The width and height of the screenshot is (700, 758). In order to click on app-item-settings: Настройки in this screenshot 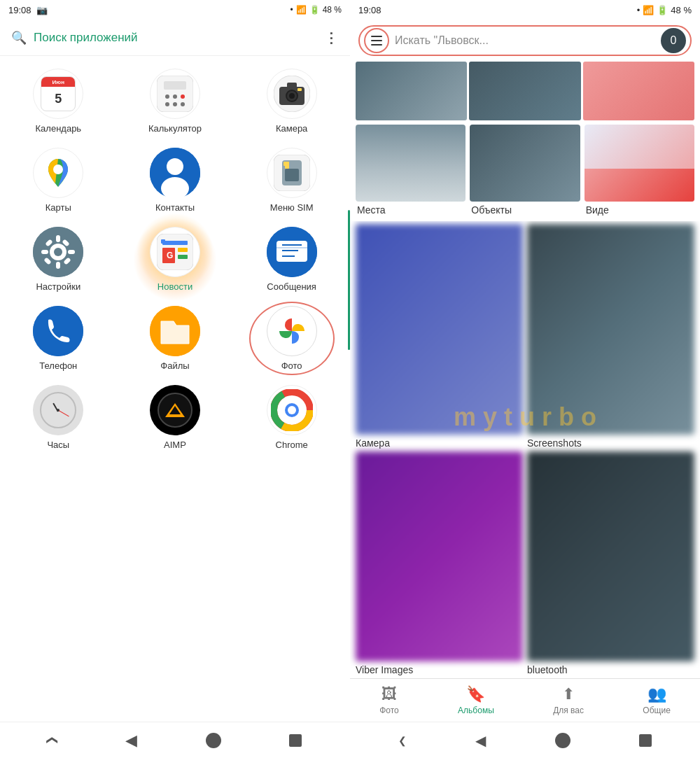, I will do `click(58, 259)`.